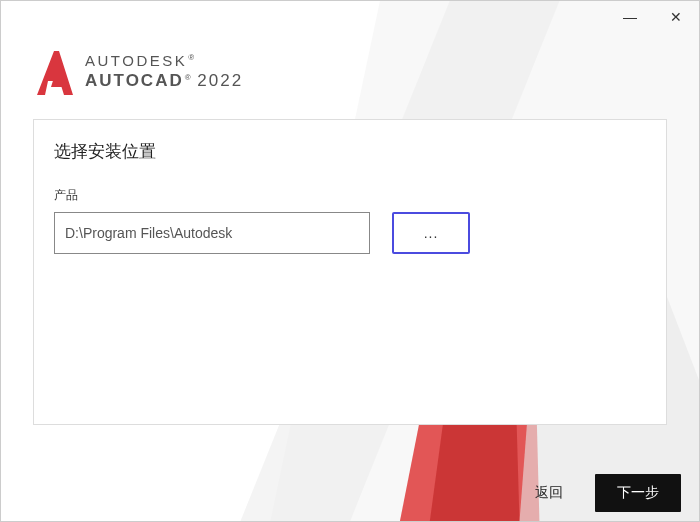  I want to click on card-title: 选择安装位置, so click(350, 152).